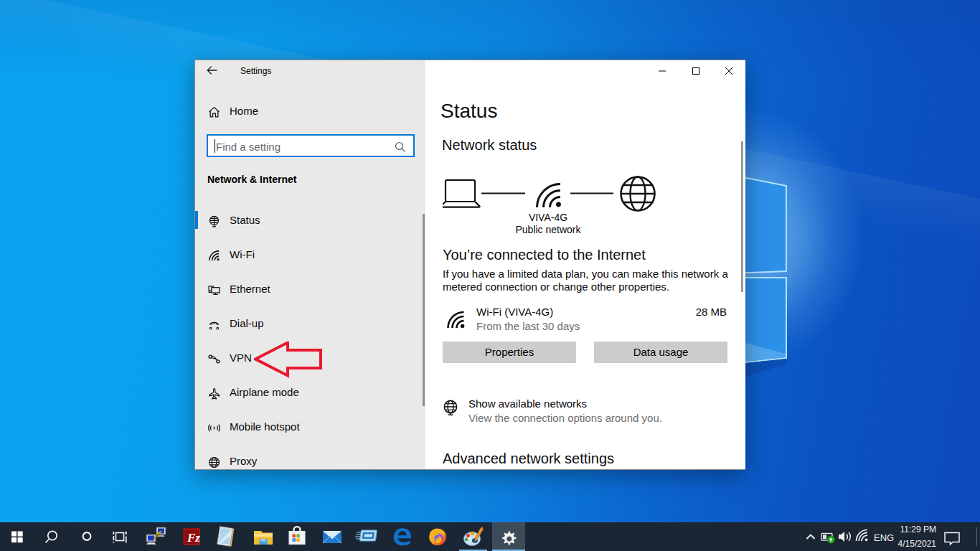 This screenshot has width=980, height=551. What do you see at coordinates (194, 538) in the screenshot?
I see `svg-text: Fz` at bounding box center [194, 538].